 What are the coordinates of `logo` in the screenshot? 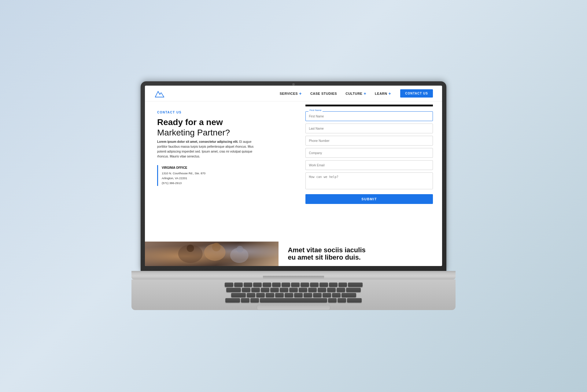 It's located at (160, 94).